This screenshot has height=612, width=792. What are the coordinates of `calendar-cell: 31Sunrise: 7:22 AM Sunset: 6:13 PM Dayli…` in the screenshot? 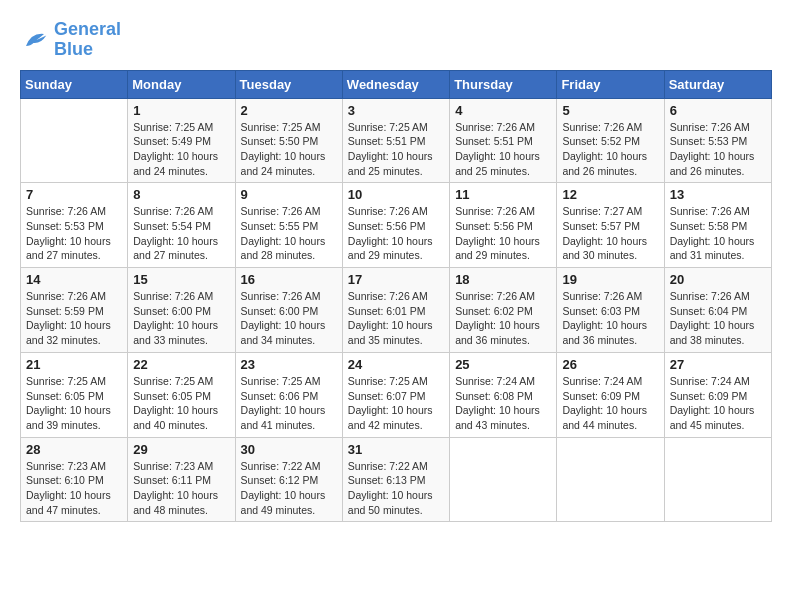 It's located at (396, 480).